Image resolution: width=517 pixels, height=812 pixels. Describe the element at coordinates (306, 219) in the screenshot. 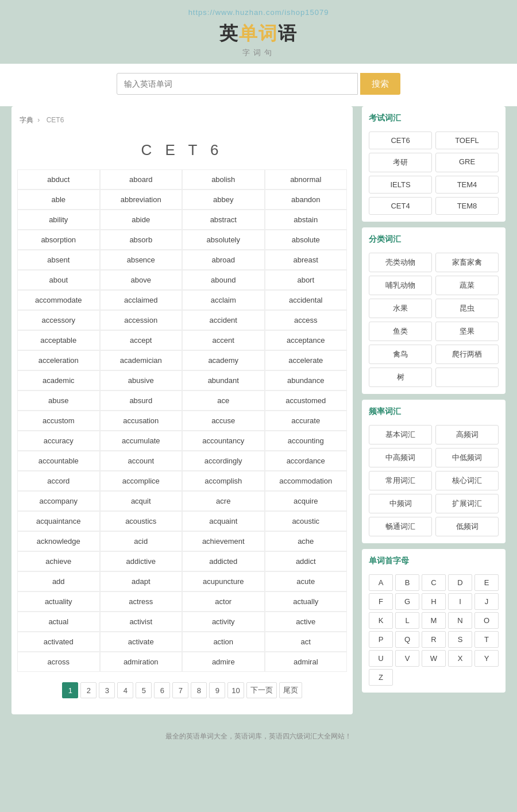

I see `word-cell: abstain` at that location.